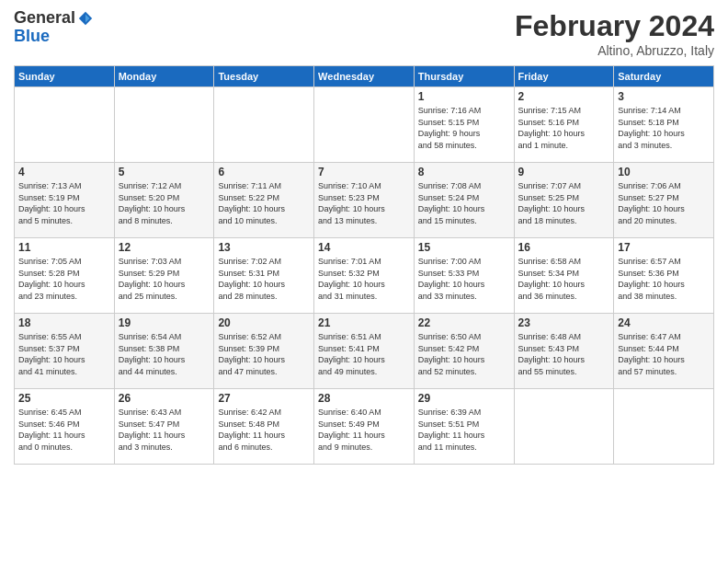 The height and width of the screenshot is (563, 728). Describe the element at coordinates (664, 77) in the screenshot. I see `weekday-header: Saturday` at that location.